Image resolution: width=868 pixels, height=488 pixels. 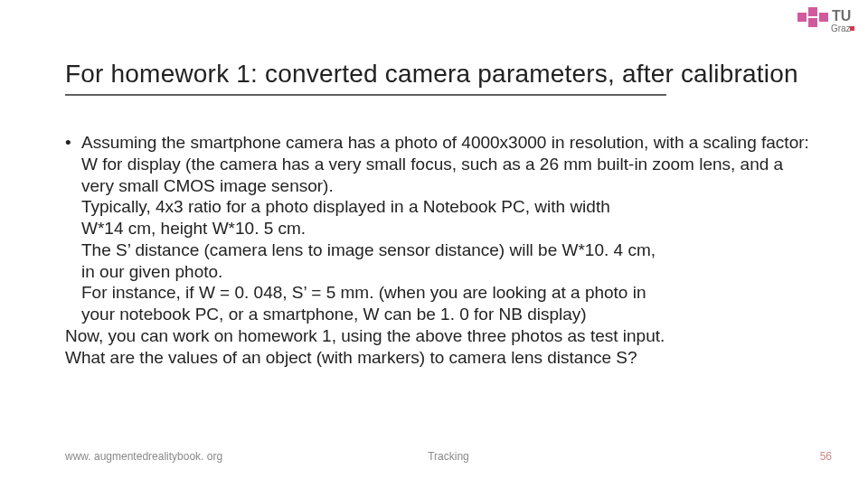 What do you see at coordinates (365, 95) in the screenshot?
I see `title-underline` at bounding box center [365, 95].